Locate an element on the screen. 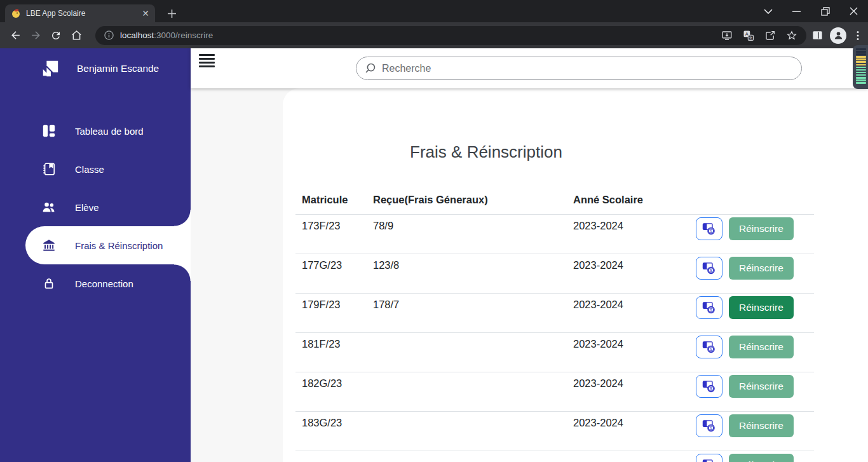 This screenshot has height=462, width=868. col-annee: Anné Scolaire is located at coordinates (629, 198).